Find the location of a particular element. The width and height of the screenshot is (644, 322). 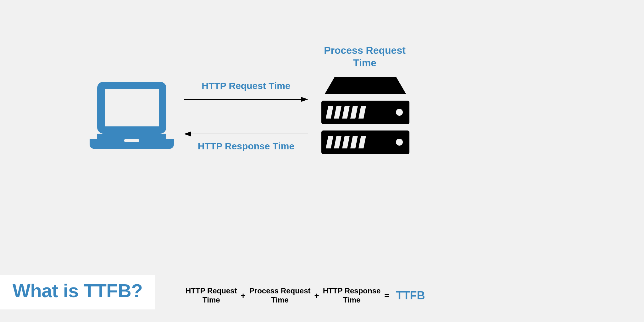

plus-sign-1: + is located at coordinates (243, 296).